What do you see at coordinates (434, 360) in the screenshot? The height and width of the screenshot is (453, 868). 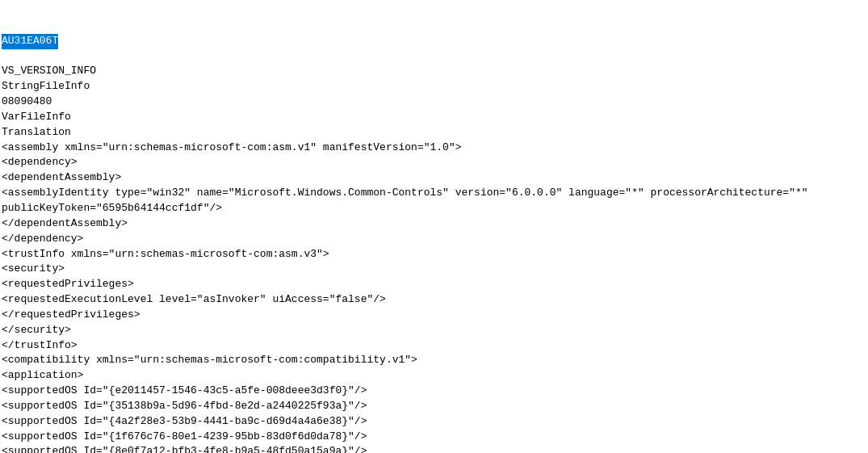 I see `code-line: <compatibility xmlns="urn:schemas-micros…` at bounding box center [434, 360].